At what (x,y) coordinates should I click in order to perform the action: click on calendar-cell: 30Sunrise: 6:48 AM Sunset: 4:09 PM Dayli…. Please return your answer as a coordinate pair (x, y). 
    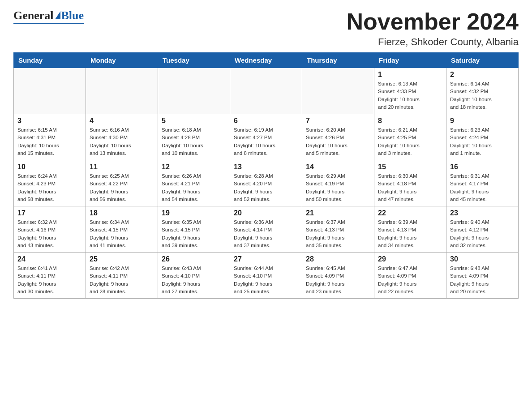
    Looking at the image, I should click on (483, 276).